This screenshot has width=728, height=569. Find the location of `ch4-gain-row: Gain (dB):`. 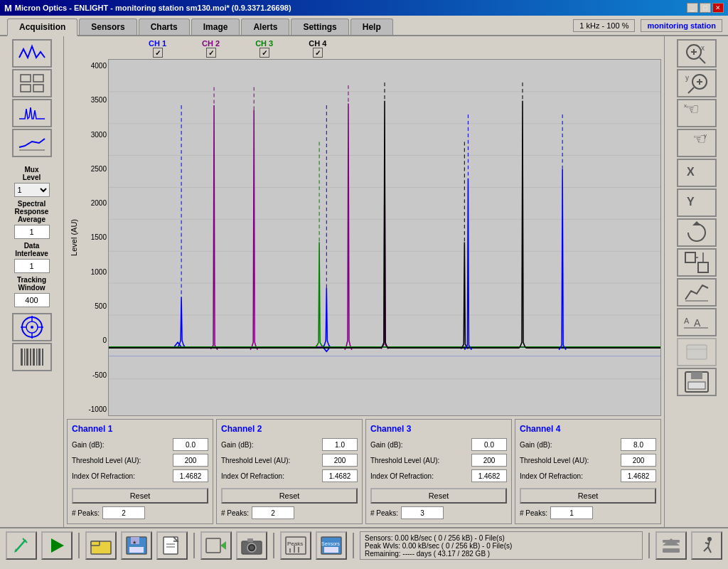

ch4-gain-row: Gain (dB): is located at coordinates (588, 445).